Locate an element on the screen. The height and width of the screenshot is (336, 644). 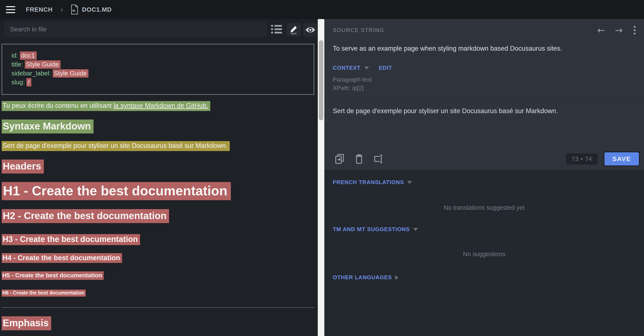
select-text-button is located at coordinates (378, 159).